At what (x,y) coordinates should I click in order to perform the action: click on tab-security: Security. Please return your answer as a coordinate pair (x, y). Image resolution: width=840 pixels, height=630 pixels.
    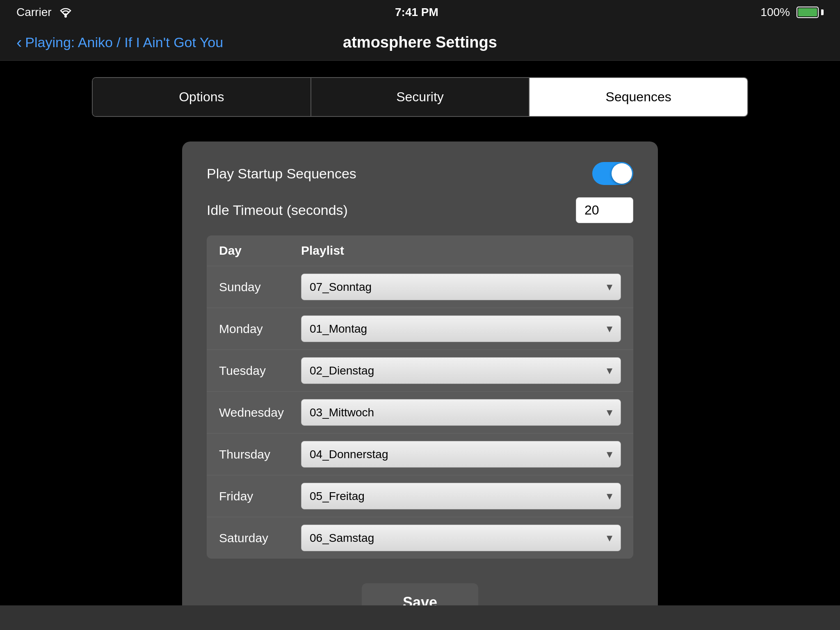
    Looking at the image, I should click on (421, 97).